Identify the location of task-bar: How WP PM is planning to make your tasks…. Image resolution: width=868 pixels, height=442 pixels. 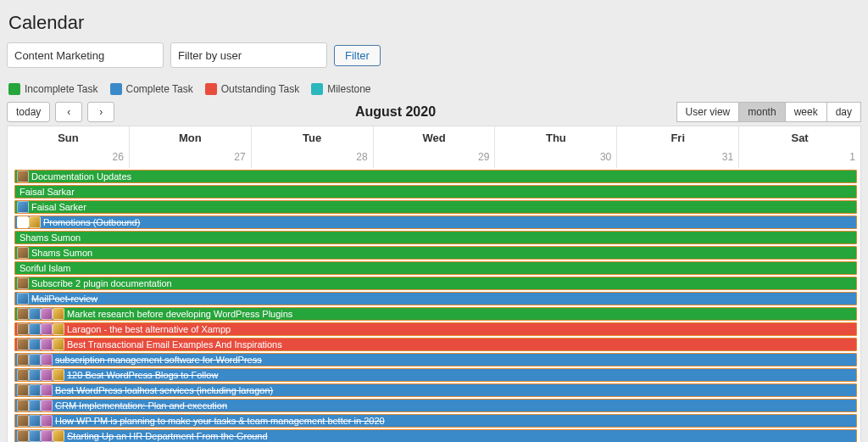
(436, 421).